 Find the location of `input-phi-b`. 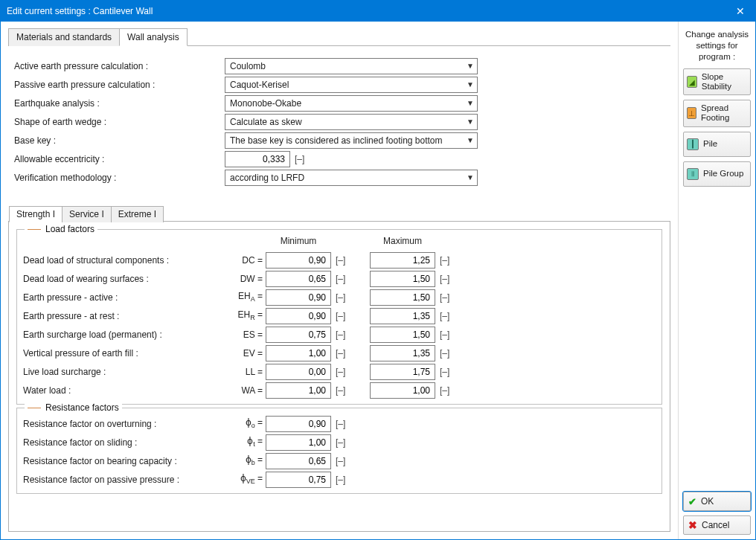

input-phi-b is located at coordinates (298, 461).